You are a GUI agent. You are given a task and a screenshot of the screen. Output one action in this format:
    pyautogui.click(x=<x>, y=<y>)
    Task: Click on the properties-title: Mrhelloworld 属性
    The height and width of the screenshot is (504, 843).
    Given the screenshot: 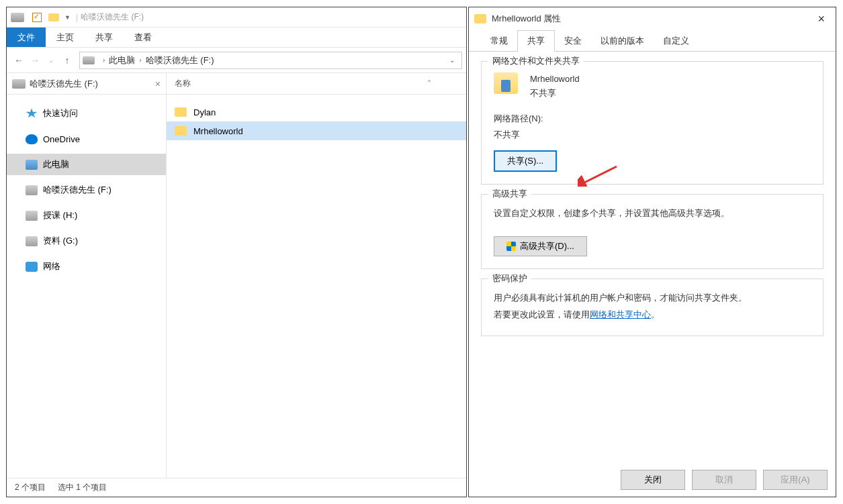 What is the action you would take?
    pyautogui.click(x=527, y=19)
    